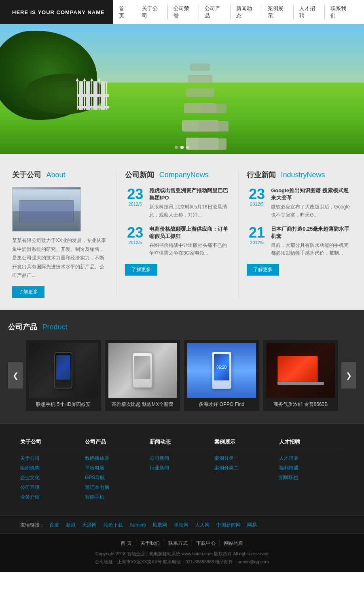  Describe the element at coordinates (309, 12) in the screenshot. I see `nav-item-6: 人才招聘` at that location.